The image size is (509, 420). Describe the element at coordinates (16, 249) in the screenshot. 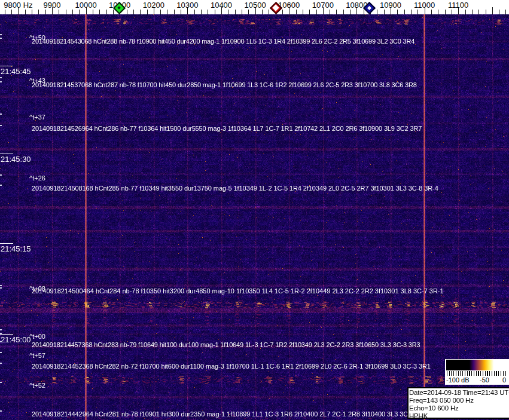

I see `time-label: 21:45:15` at that location.